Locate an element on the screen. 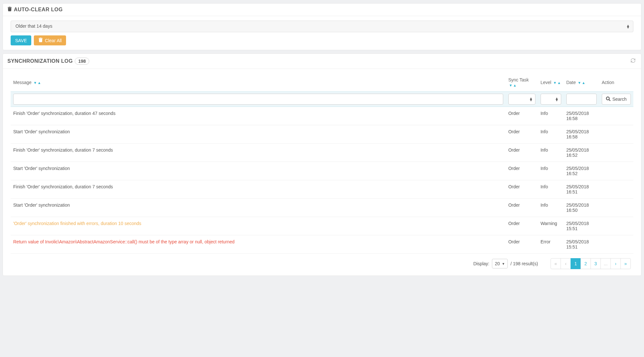  per-page-value: 20 is located at coordinates (497, 264).